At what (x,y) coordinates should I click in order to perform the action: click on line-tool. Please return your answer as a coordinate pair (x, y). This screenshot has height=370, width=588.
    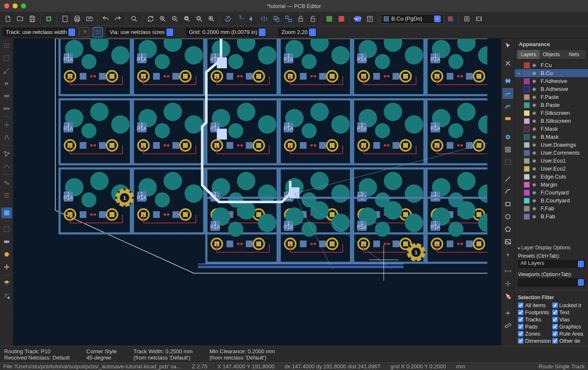
    Looking at the image, I should click on (508, 179).